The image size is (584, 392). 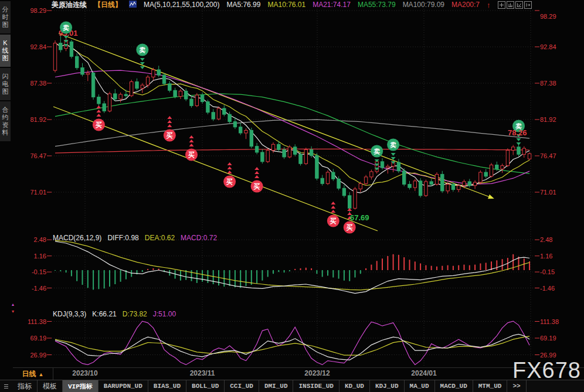 What do you see at coordinates (243, 5) in the screenshot?
I see `ma-value: MA5:76.99` at bounding box center [243, 5].